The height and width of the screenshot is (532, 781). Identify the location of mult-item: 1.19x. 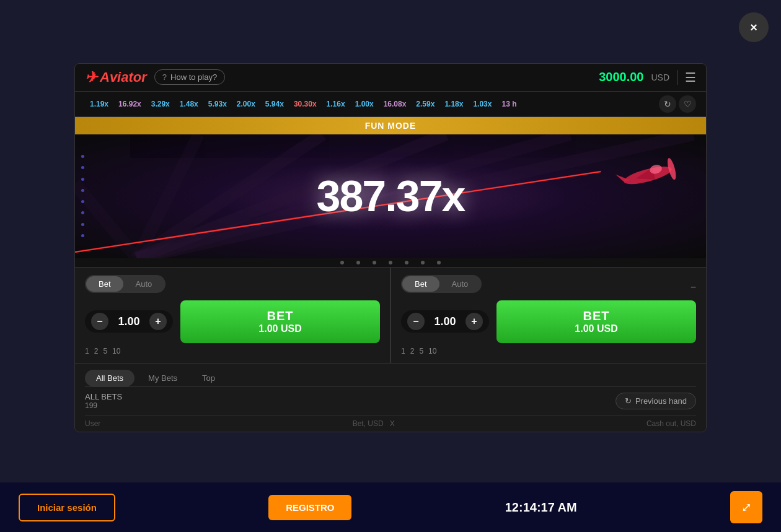
(99, 104).